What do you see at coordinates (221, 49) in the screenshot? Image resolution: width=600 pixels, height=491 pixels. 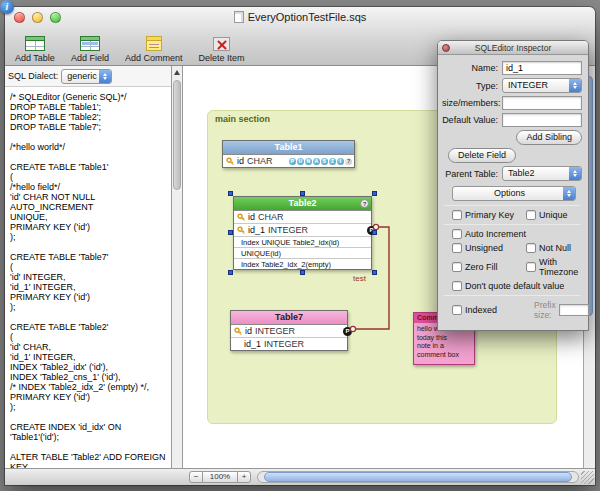 I see `delete-item-button: Delete Item` at bounding box center [221, 49].